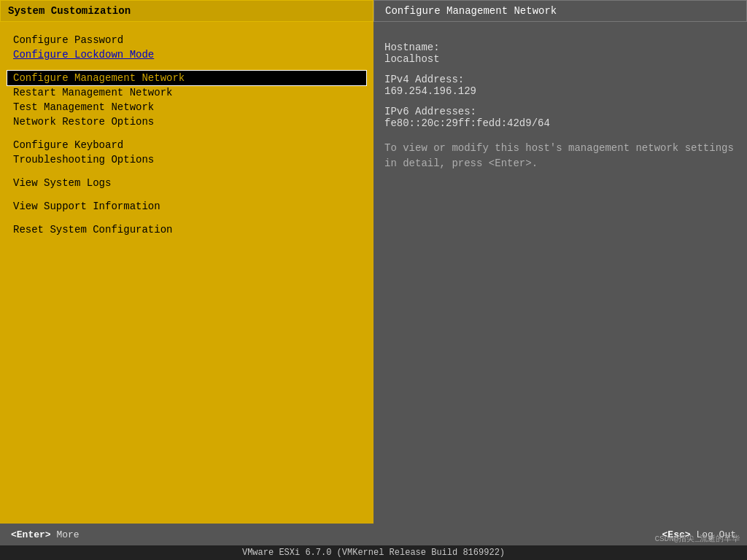  I want to click on menu-item-view-support-information: View Support Information, so click(187, 206).